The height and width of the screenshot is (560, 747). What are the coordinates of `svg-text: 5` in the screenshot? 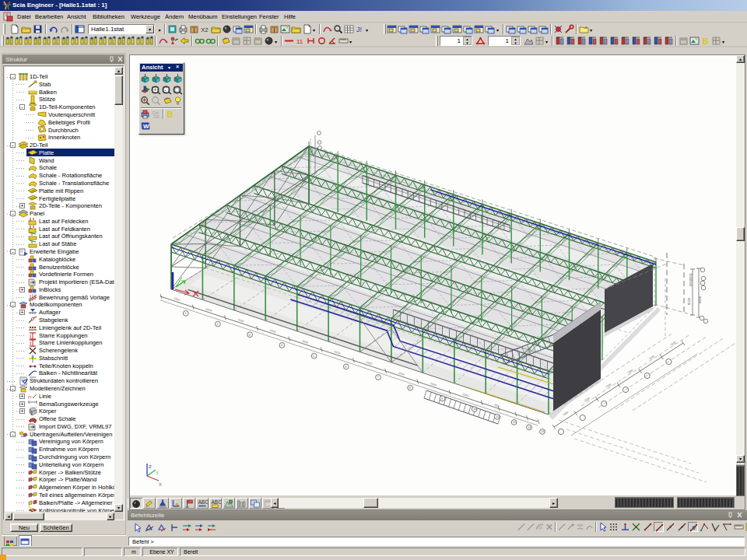 It's located at (314, 356).